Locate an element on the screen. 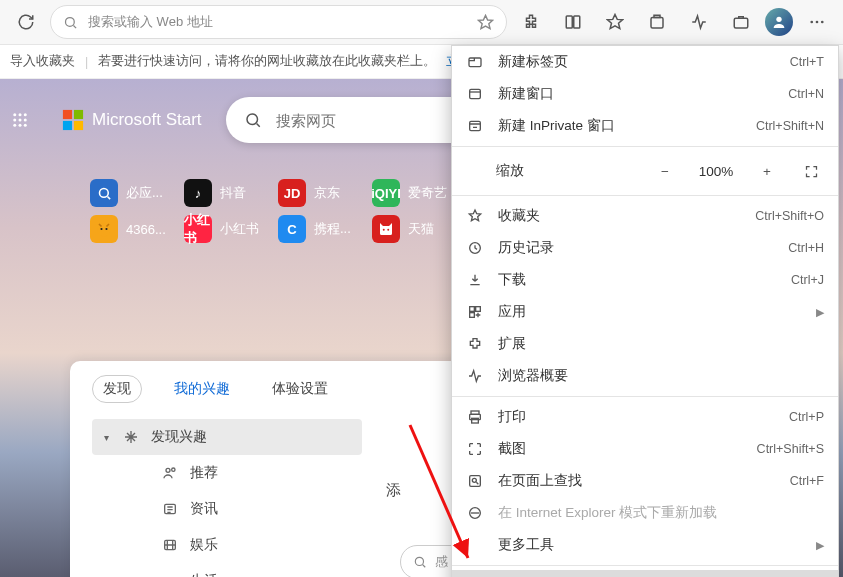 This screenshot has width=843, height=577. ext-icon is located at coordinates (475, 344).